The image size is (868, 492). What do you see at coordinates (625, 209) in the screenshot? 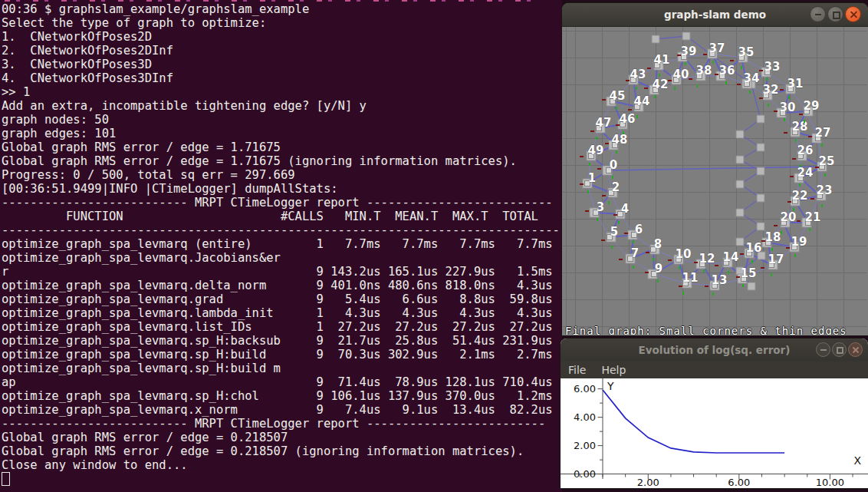
I see `node-label: 4` at bounding box center [625, 209].